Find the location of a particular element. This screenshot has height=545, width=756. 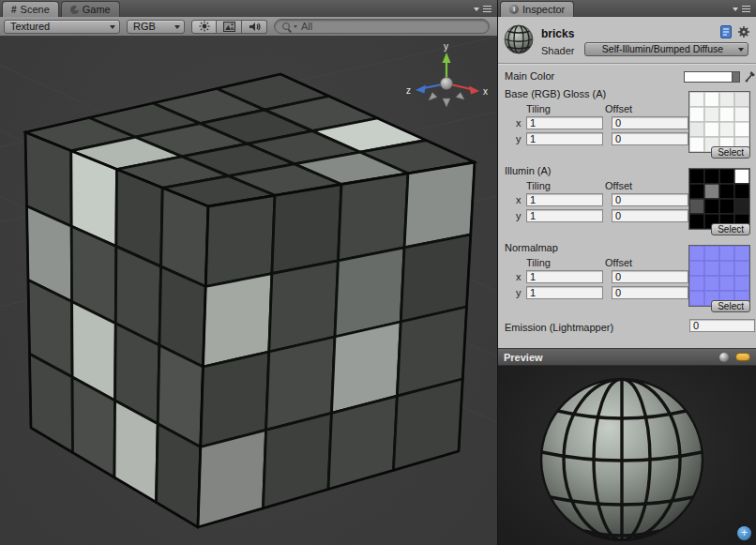

z-axis-cone is located at coordinates (420, 90).